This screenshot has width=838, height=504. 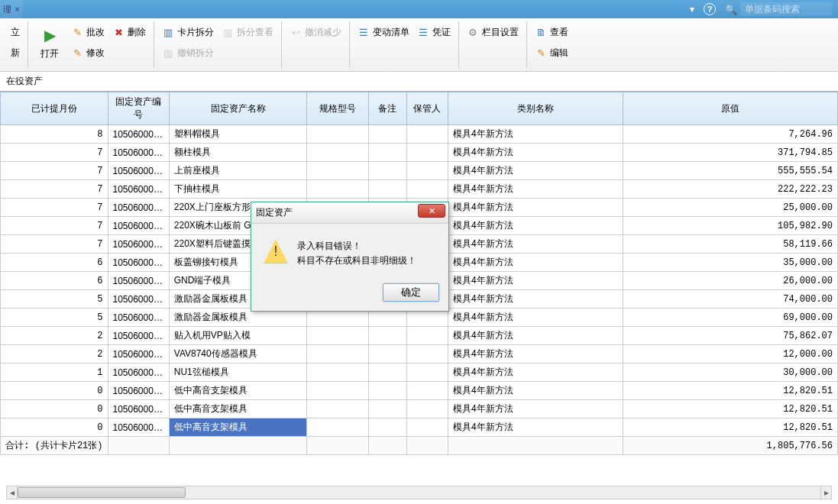 What do you see at coordinates (419, 81) in the screenshot?
I see `view-filter-label: 在役资产` at bounding box center [419, 81].